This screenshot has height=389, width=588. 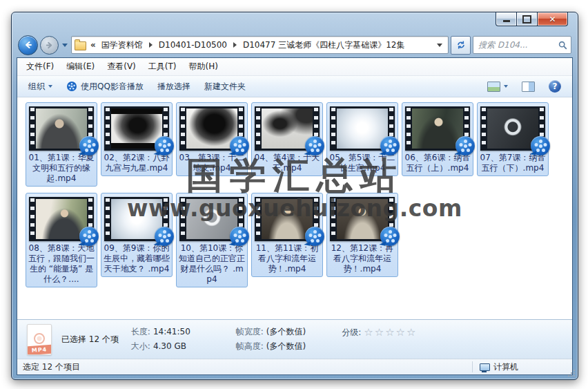 What do you see at coordinates (28, 46) in the screenshot?
I see `back-button` at bounding box center [28, 46].